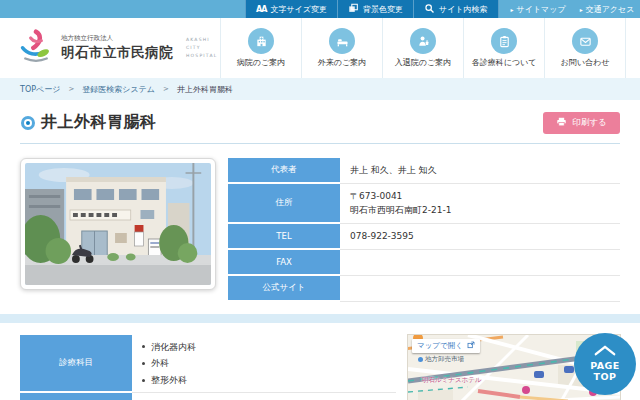 This screenshot has width=640, height=400. What do you see at coordinates (28, 123) in the screenshot?
I see `title-bullet-icon` at bounding box center [28, 123].